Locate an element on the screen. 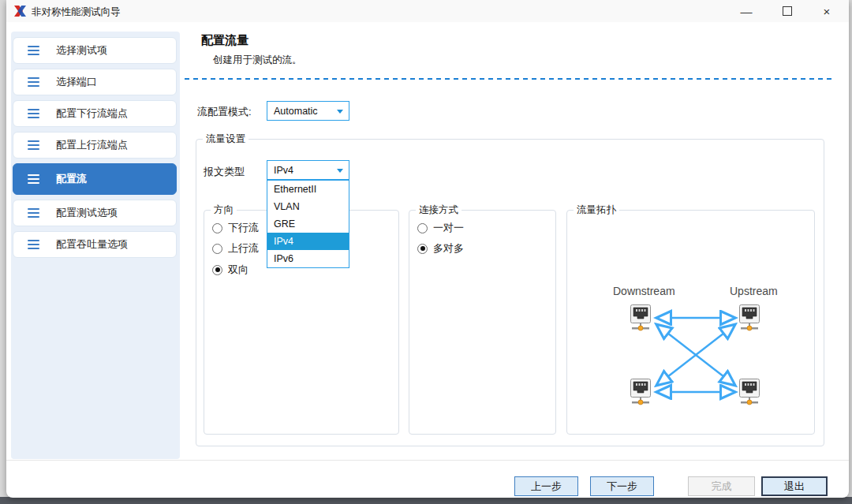  packet-type-dropdown: IPv4 is located at coordinates (308, 170).